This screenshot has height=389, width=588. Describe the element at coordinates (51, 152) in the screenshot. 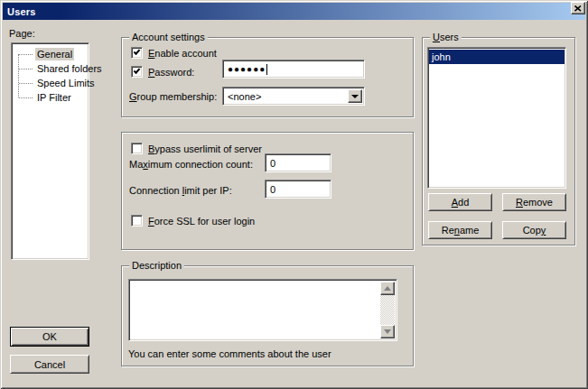

I see `page-tree: General Shared folders Speed Limits IP F…` at that location.